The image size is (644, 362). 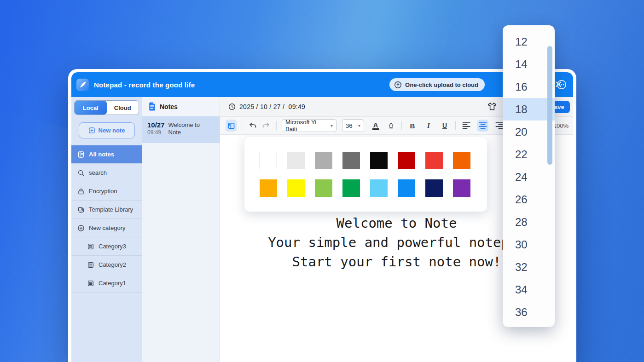 I want to click on theme-icon, so click(x=492, y=108).